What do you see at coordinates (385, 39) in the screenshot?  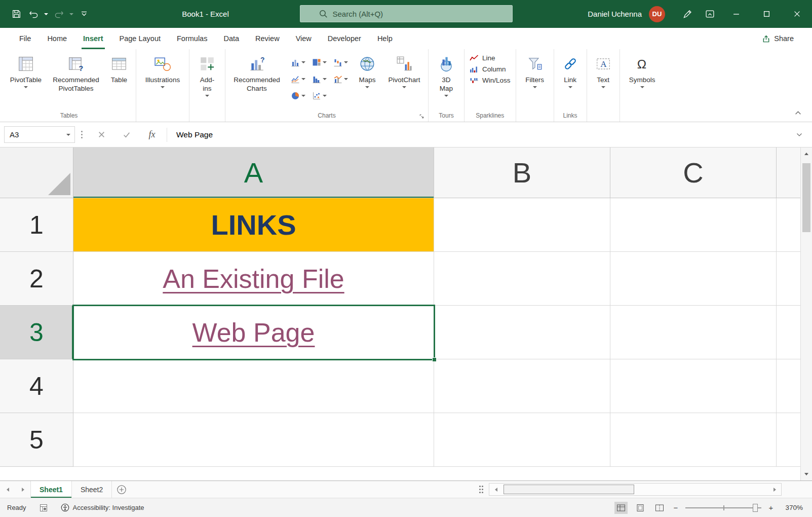 I see `tab-help: Help` at bounding box center [385, 39].